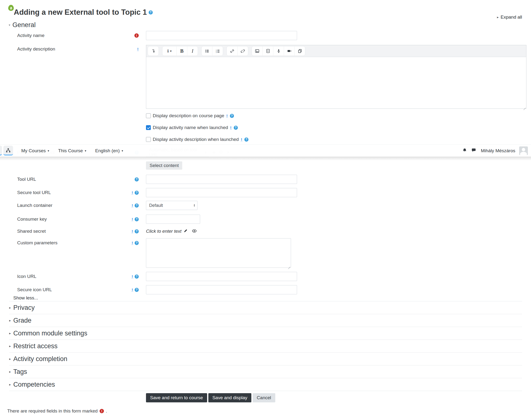 The height and width of the screenshot is (420, 531). Describe the element at coordinates (257, 51) in the screenshot. I see `image-icon` at that location.